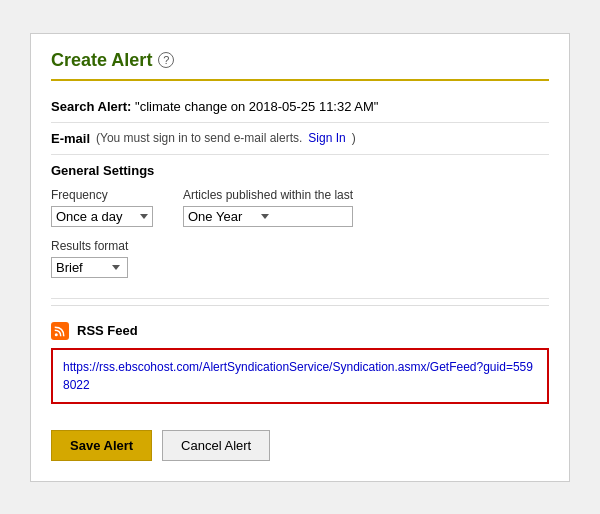 Image resolution: width=600 pixels, height=514 pixels. I want to click on results-format-group: Results format Brief Detailed, so click(90, 258).